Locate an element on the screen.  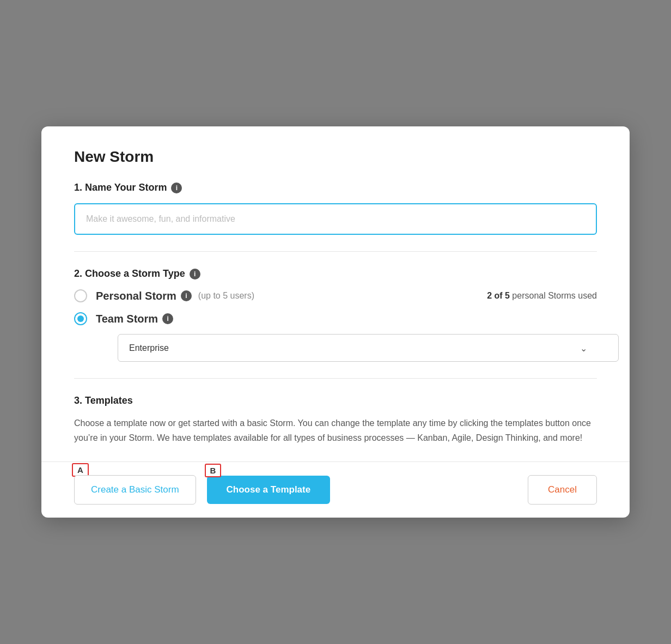
team-storm-header: Team Storm i is located at coordinates (335, 319).